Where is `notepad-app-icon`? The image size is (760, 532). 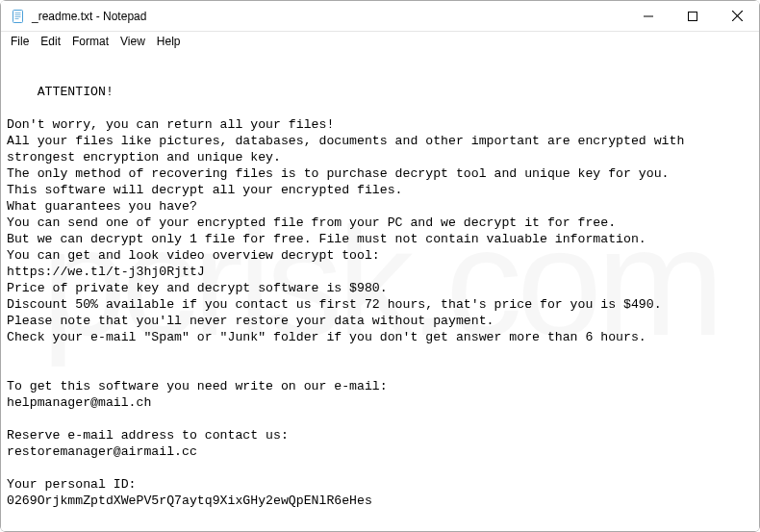
notepad-app-icon is located at coordinates (18, 16).